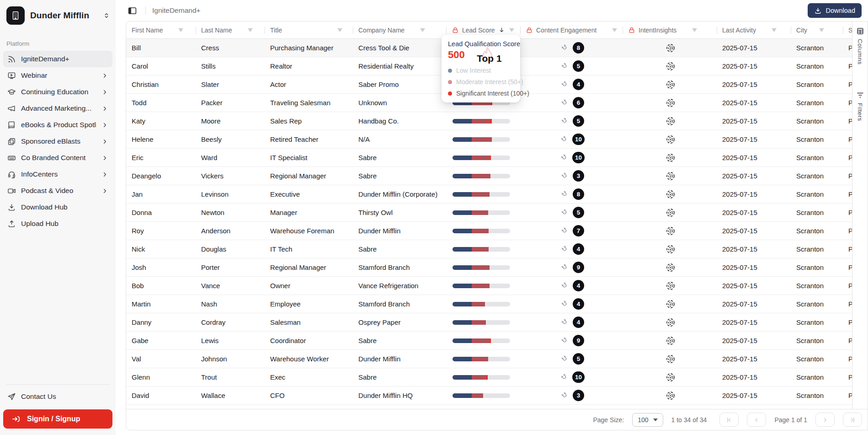  I want to click on sidebar-item-podcast-video: Podcast & Video, so click(58, 191).